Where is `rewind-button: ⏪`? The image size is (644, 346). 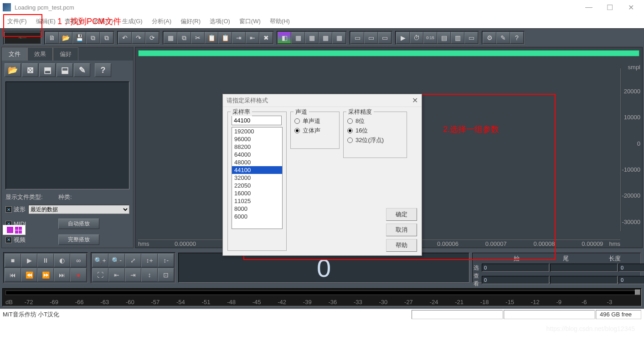
rewind-button: ⏪ is located at coordinates (29, 275).